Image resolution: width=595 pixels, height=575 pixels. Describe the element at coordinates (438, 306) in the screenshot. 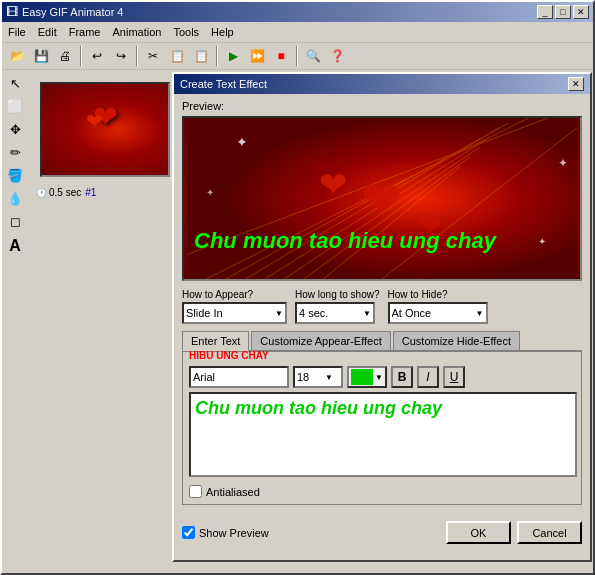

I see `hide-group: How to Hide? At Once Slide Out Fade Out …` at that location.